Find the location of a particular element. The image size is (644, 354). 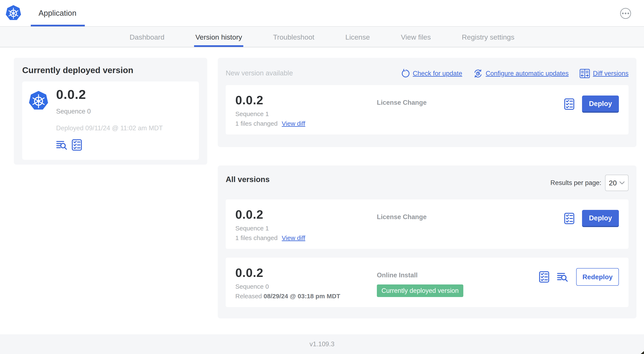

currently-deployed-badge: Currently deployed version is located at coordinates (420, 291).